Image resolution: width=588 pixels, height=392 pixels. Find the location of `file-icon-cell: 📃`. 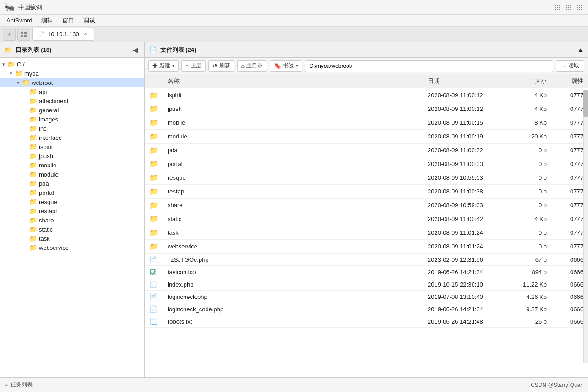

file-icon-cell: 📃 is located at coordinates (154, 322).